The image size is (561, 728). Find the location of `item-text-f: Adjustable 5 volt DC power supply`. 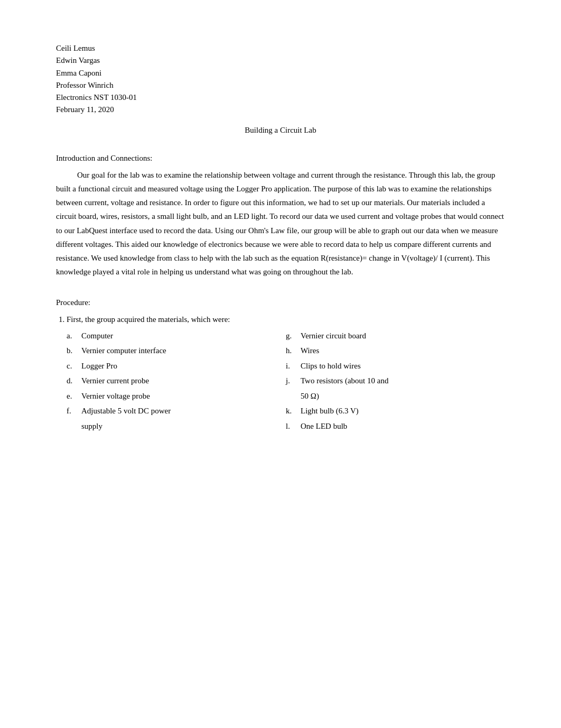

item-text-f: Adjustable 5 volt DC power supply is located at coordinates (126, 419).